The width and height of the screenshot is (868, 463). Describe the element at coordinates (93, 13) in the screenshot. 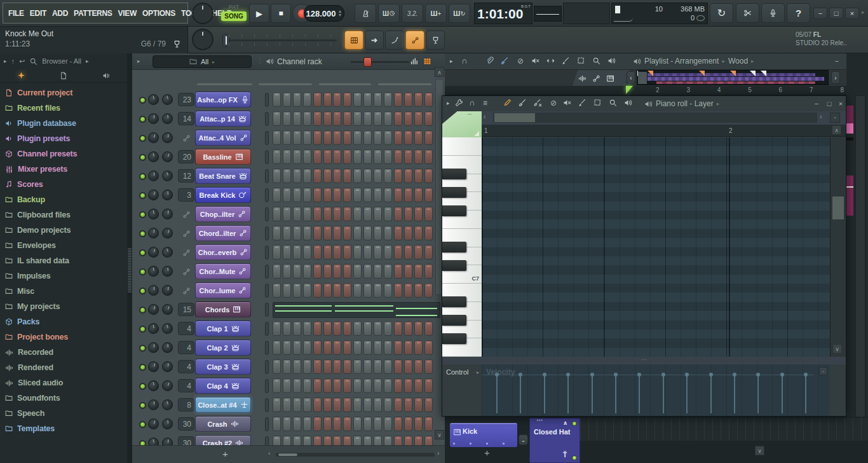

I see `menu-patterns: PATTERNS` at that location.